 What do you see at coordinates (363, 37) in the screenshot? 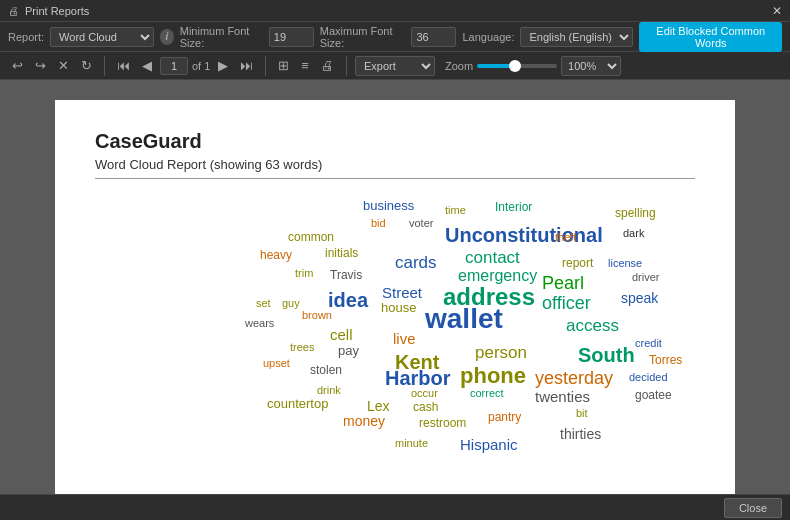
I see `max-font-label: Maximum Font Size:` at bounding box center [363, 37].